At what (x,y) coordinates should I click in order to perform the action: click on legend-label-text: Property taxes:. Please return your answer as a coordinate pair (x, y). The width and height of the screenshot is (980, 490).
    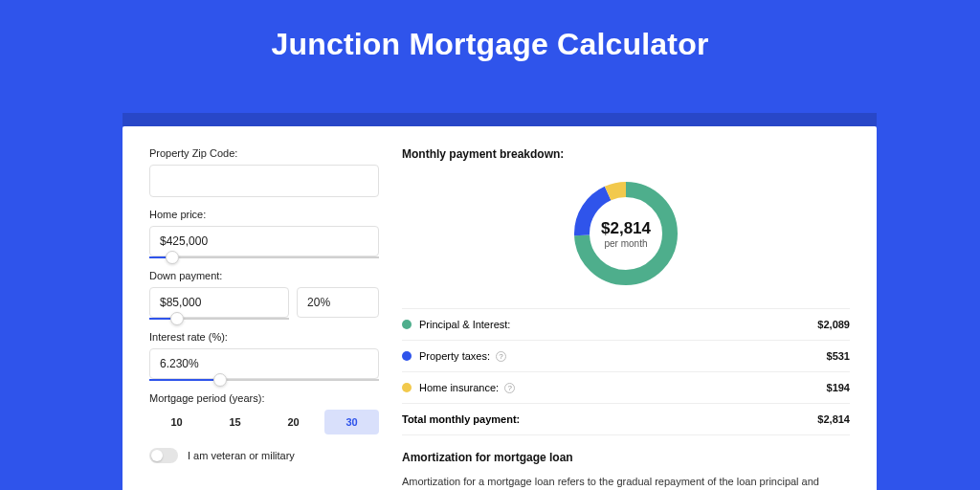
    Looking at the image, I should click on (455, 356).